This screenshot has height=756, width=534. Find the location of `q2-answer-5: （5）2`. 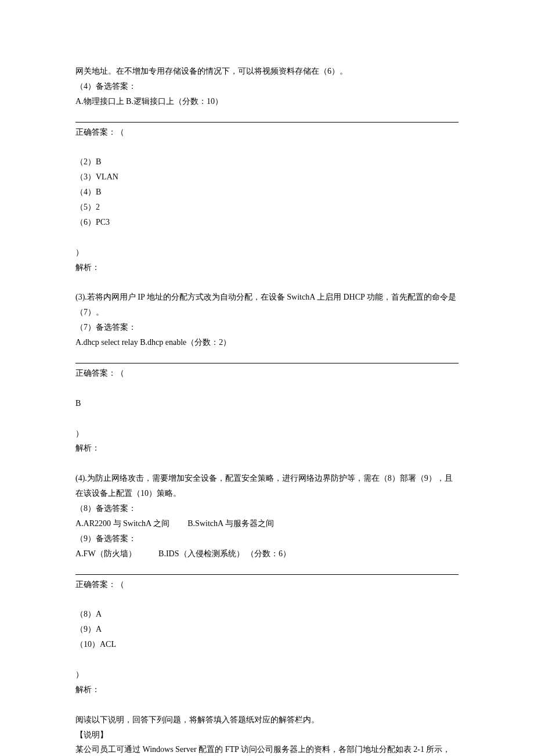

q2-answer-5: （5）2 is located at coordinates (267, 207).